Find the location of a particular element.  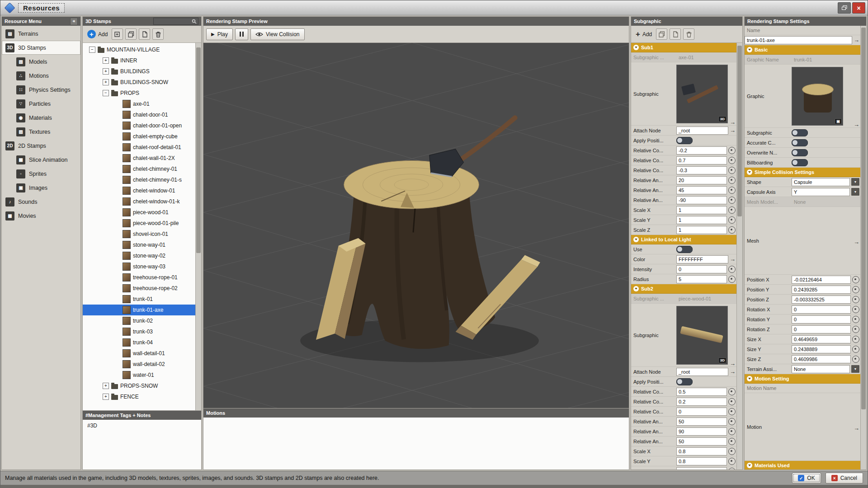

collapse-panel-button: « is located at coordinates (74, 22).